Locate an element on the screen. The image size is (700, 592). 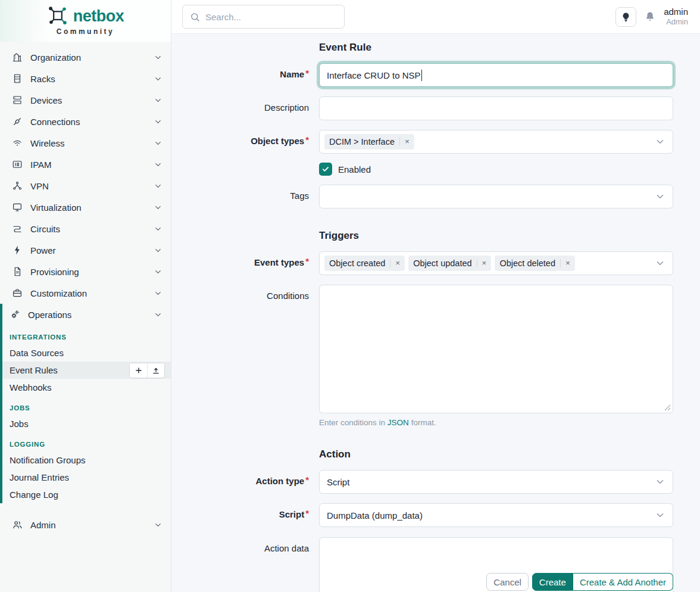
text-cursor is located at coordinates (422, 75).